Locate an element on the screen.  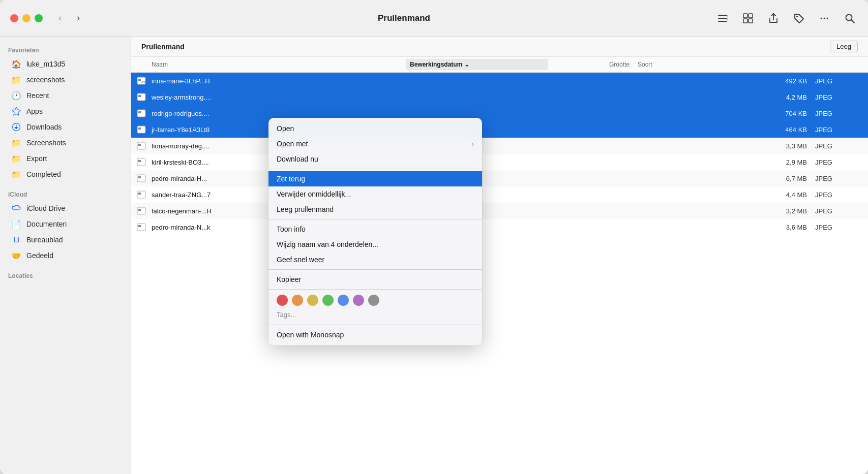
table-row: JPEG irina-marie-3LhP...H 492 KB JPEG is located at coordinates (499, 81).